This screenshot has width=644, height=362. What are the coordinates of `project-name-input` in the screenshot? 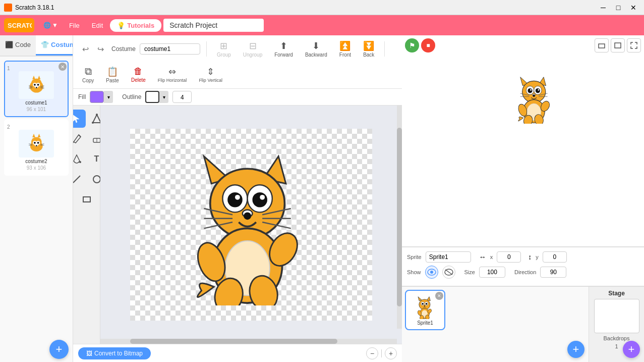 It's located at (214, 25).